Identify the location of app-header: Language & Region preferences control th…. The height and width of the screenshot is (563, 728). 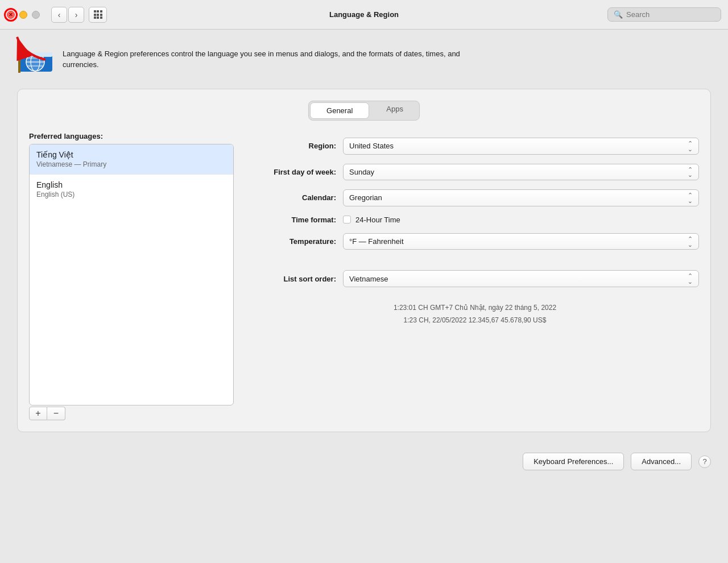
(364, 59).